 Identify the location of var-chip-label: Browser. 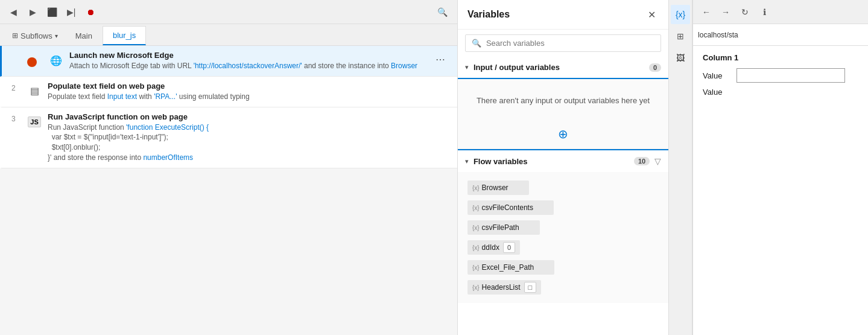
(495, 188).